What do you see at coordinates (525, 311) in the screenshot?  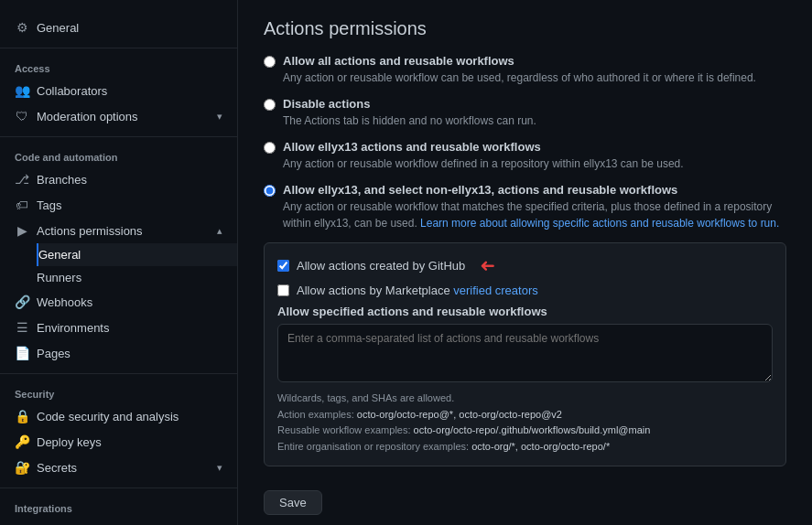 I see `specified-label: Allow specified actions and reusable wor…` at bounding box center [525, 311].